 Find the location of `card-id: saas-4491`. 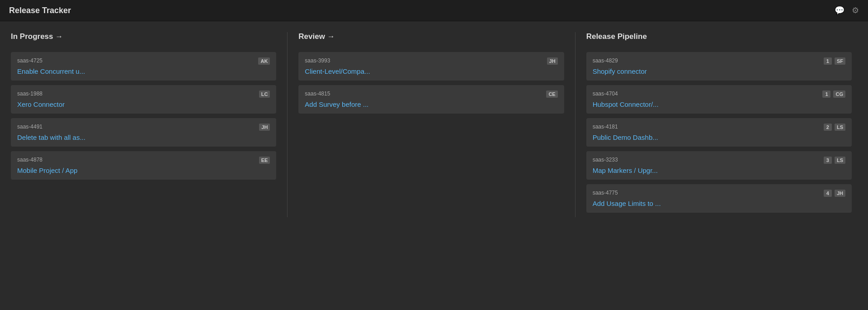

card-id: saas-4491 is located at coordinates (30, 127).